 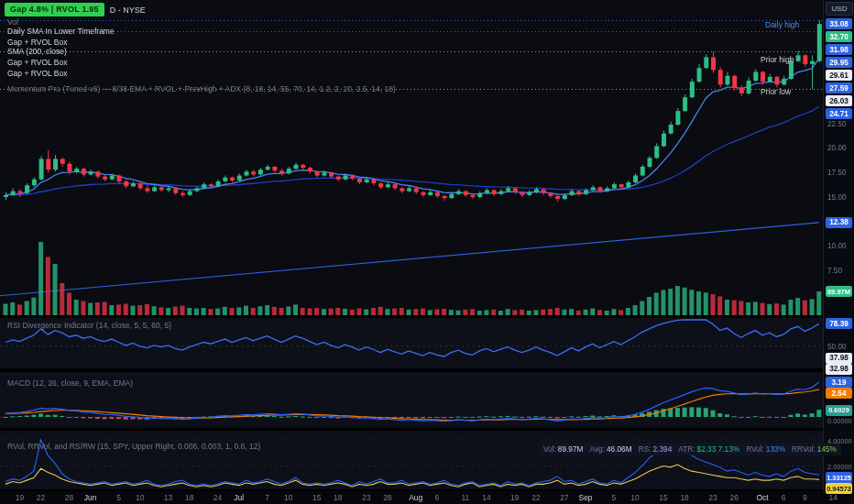 I want to click on rsi-axis-label: 32.98, so click(x=839, y=369).